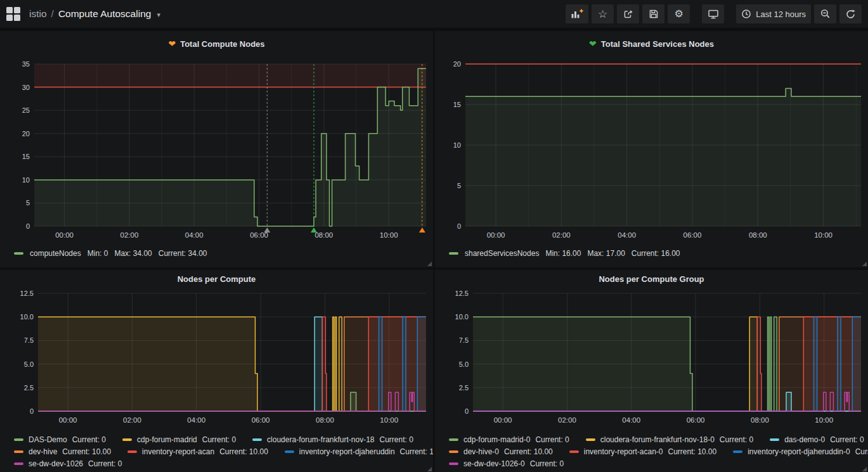 The height and width of the screenshot is (472, 868). I want to click on legend-series-name: se-dw-dev-1026, so click(56, 464).